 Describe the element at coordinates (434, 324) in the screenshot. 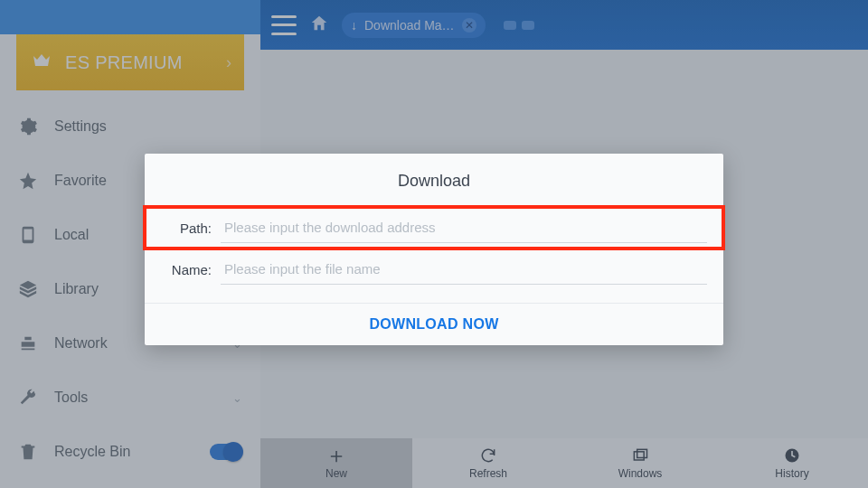

I see `download-now-button: DOWNLOAD NOW` at that location.